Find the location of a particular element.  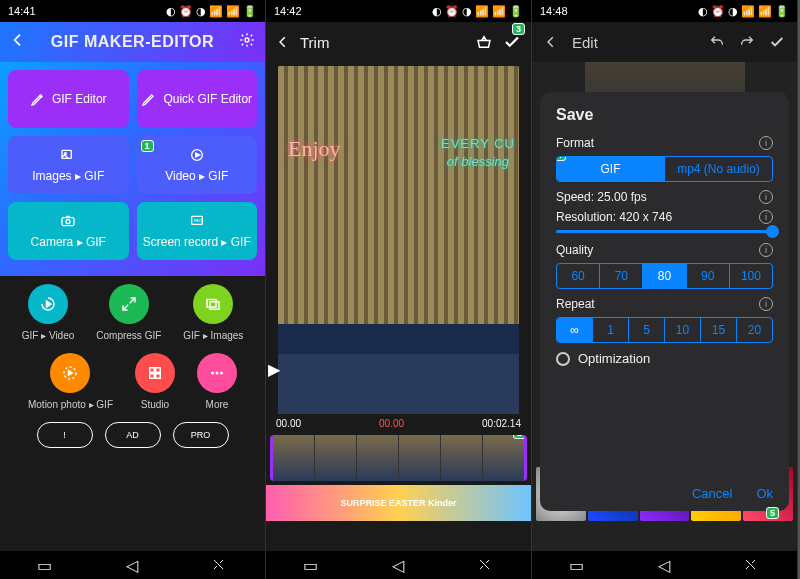

gif-editor-button: GIF Editor is located at coordinates (68, 99).